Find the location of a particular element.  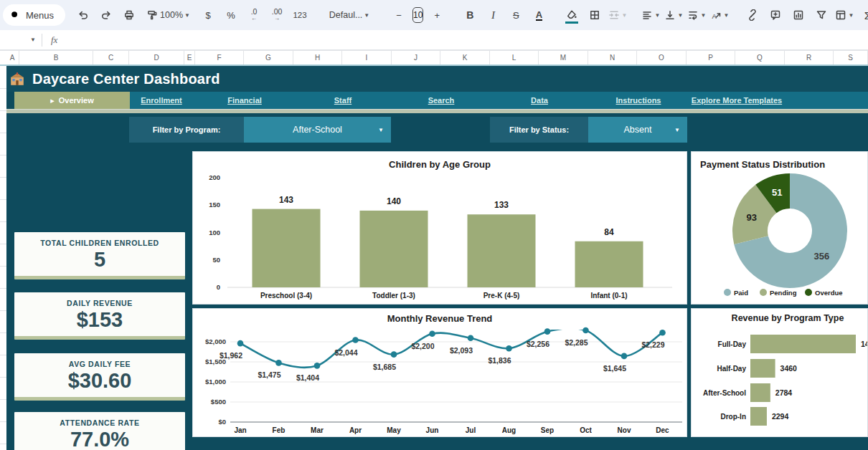

text-color-button: A is located at coordinates (539, 15).